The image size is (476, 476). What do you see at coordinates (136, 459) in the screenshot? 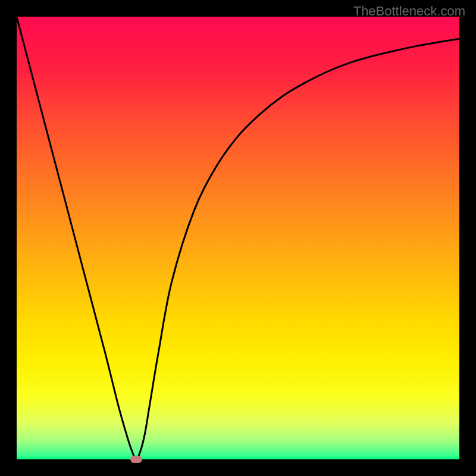
I see `optimal-marker` at bounding box center [136, 459].